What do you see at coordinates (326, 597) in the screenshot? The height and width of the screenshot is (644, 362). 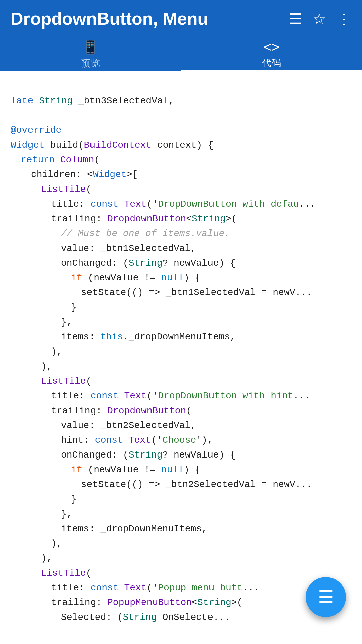 I see `fab-button: ☰` at bounding box center [326, 597].